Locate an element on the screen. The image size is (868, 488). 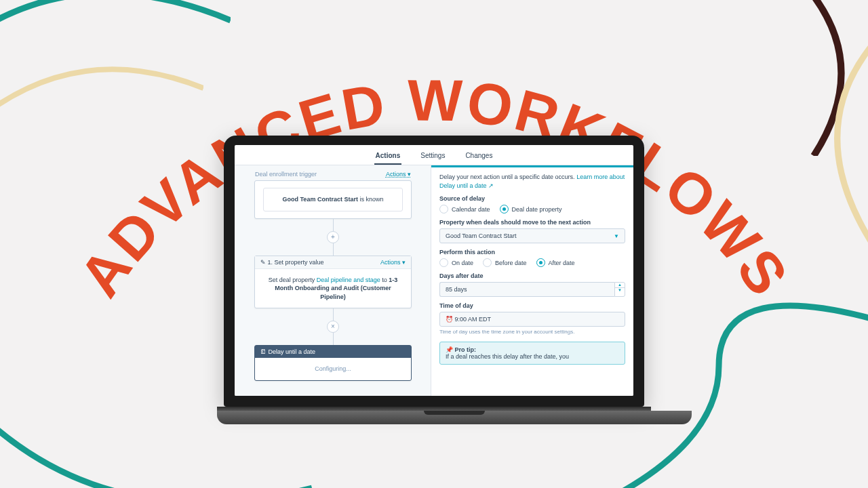
pro-tip-heading: Pro tip: is located at coordinates (466, 350).